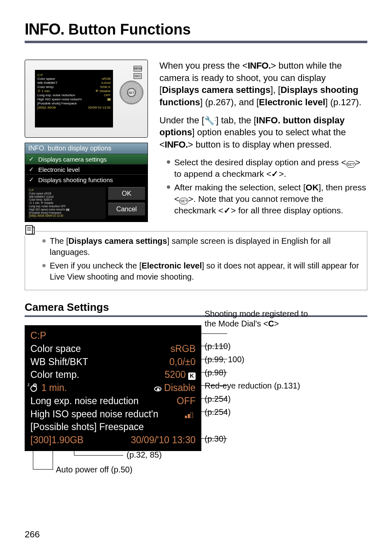 The height and width of the screenshot is (553, 392). Describe the element at coordinates (183, 349) in the screenshot. I see `row-value: sRGB` at that location.